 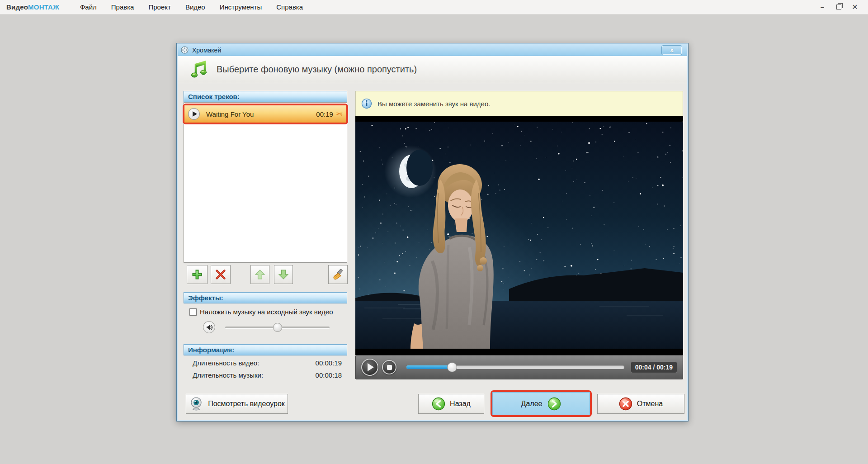 I want to click on video-duration-row: Длительность видео: 00:00:19, so click(x=267, y=363).